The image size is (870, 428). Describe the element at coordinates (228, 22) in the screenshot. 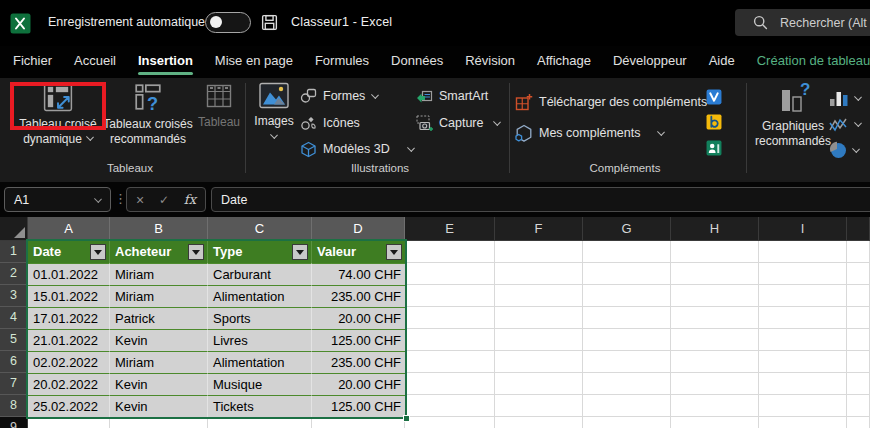

I see `autosave-toggle` at that location.